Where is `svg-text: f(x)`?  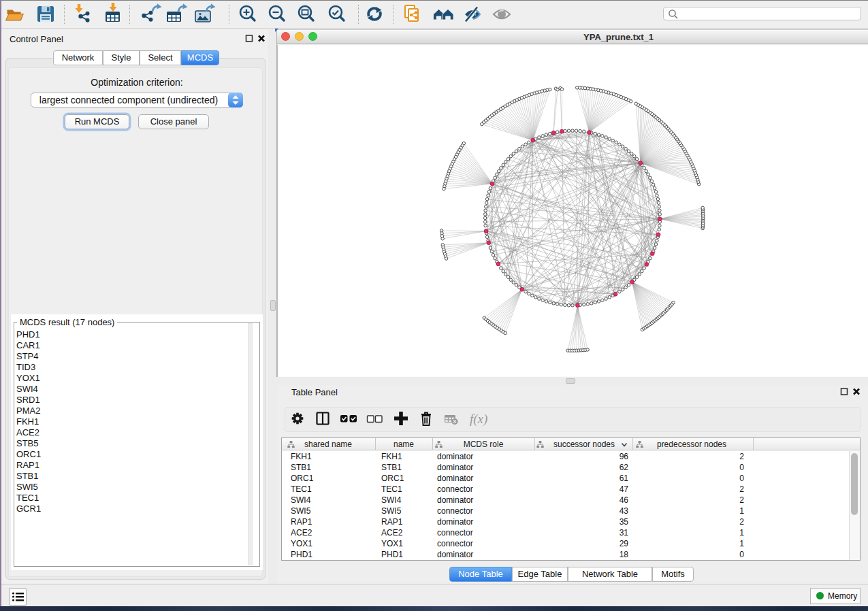 svg-text: f(x) is located at coordinates (479, 419).